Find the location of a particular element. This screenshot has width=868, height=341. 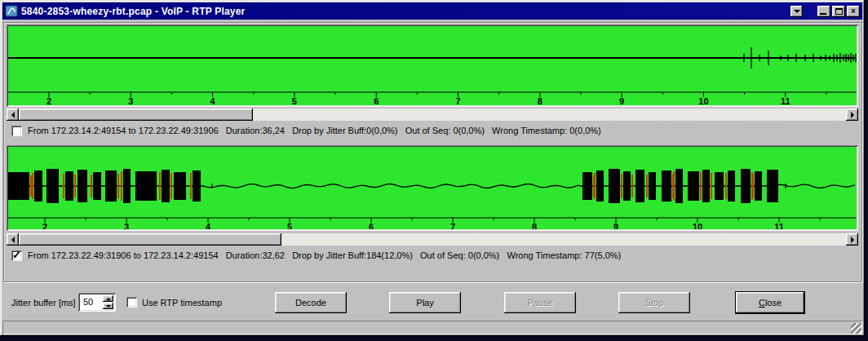

stop-button: Stop is located at coordinates (654, 303).